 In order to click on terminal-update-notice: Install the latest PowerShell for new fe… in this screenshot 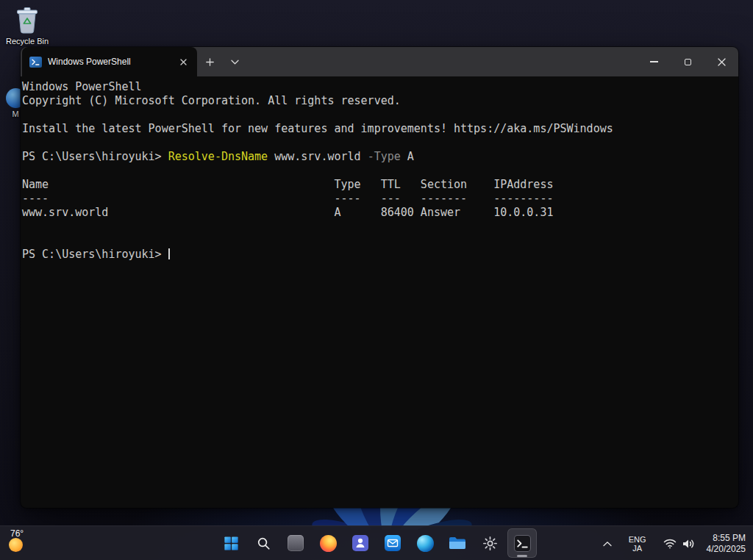, I will do `click(378, 129)`.